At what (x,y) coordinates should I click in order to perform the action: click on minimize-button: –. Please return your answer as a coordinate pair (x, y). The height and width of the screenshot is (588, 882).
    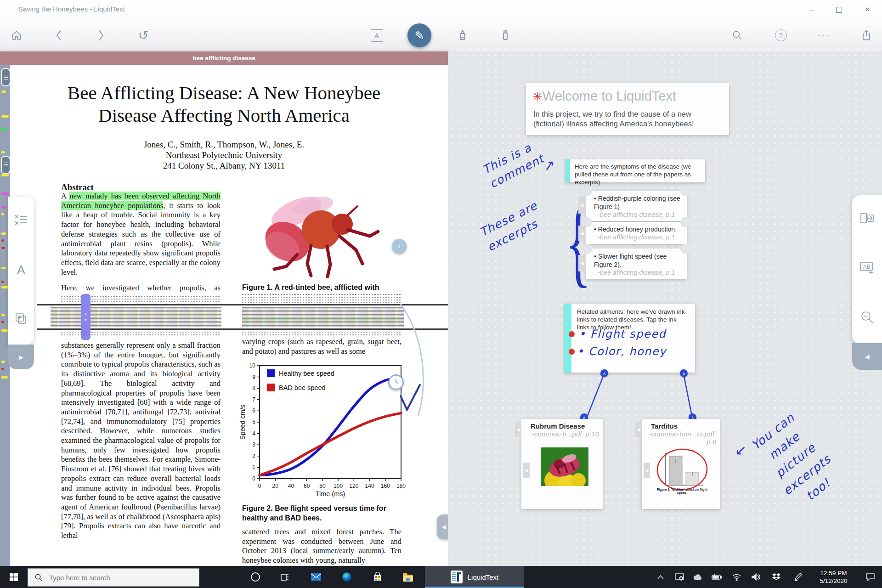
    Looking at the image, I should click on (811, 10).